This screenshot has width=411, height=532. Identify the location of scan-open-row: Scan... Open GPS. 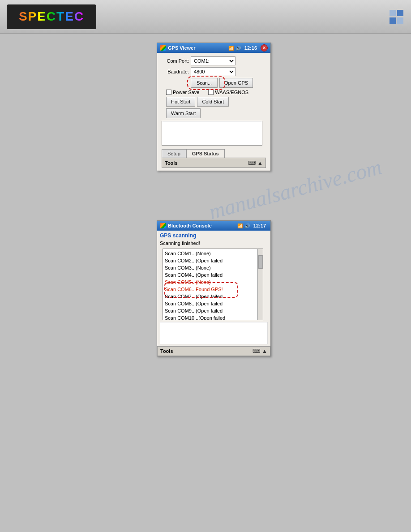
(228, 83).